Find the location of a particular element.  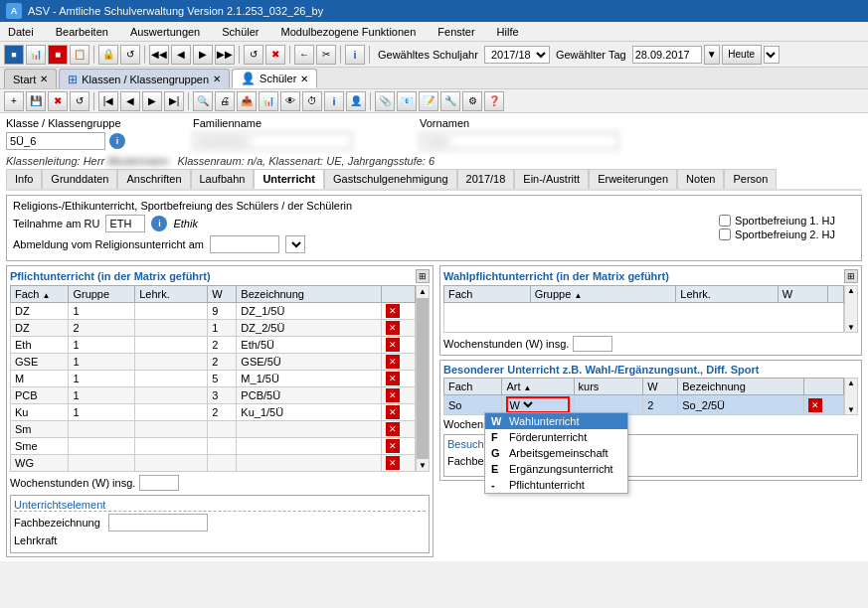

pflicht-del-btn-1: ✕ is located at coordinates (393, 328).